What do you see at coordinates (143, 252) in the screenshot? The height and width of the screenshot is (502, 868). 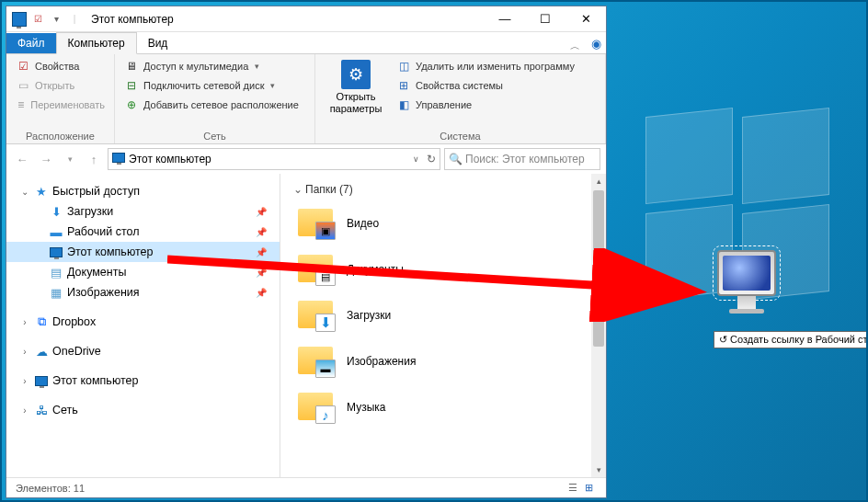 I see `sidebar-item-this-pc: Этот компьютер📌` at bounding box center [143, 252].